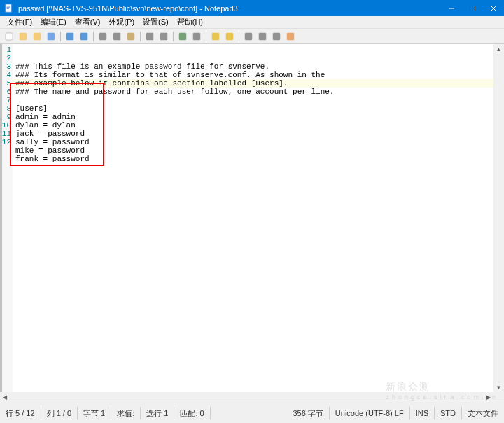 The image size is (504, 423). I want to click on scroll-corner, so click(498, 398).